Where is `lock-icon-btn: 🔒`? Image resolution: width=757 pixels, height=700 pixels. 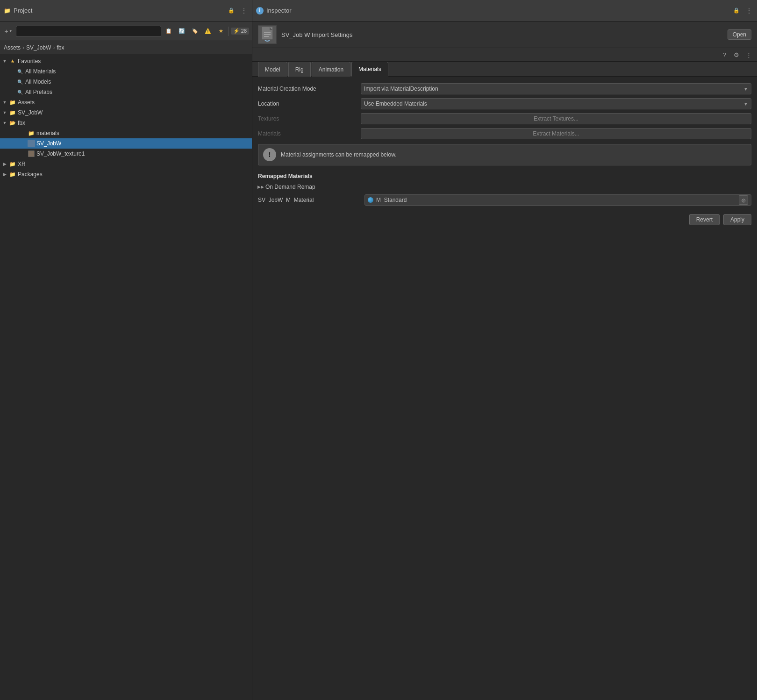 lock-icon-btn: 🔒 is located at coordinates (231, 11).